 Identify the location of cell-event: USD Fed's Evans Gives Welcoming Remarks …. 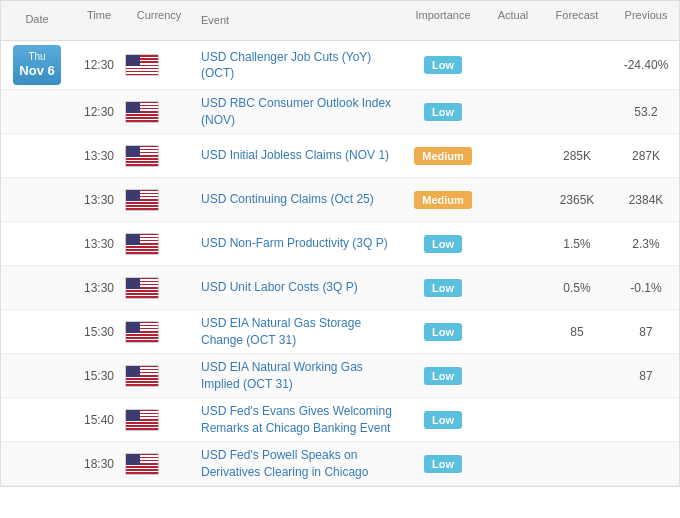
(298, 420).